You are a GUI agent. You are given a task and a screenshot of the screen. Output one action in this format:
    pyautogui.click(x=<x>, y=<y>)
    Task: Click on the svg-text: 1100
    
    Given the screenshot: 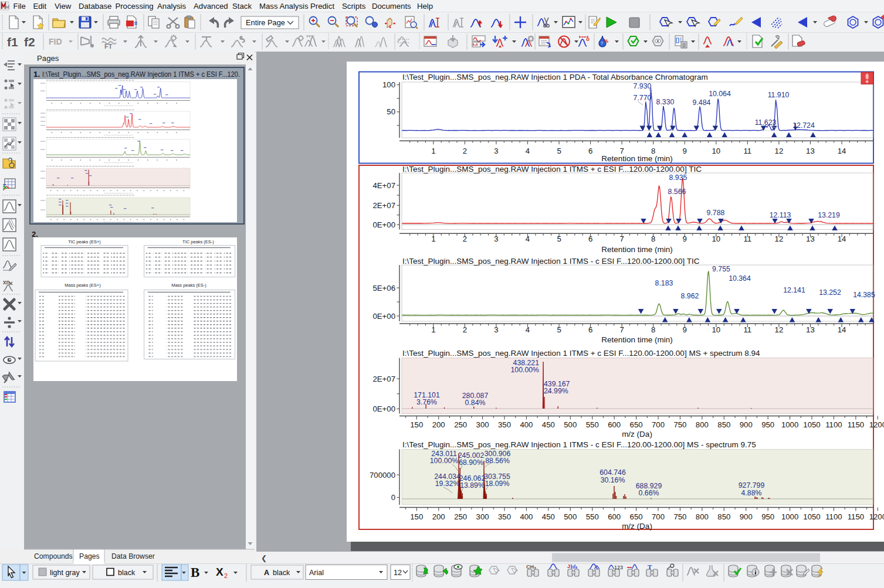 What is the action you would take?
    pyautogui.click(x=834, y=517)
    